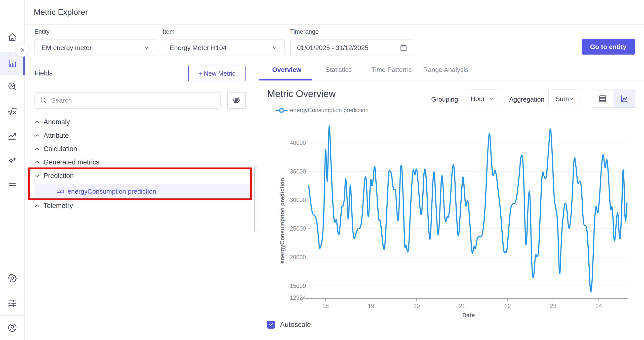  What do you see at coordinates (289, 325) in the screenshot?
I see `autoscale-control: Autoscale` at bounding box center [289, 325].